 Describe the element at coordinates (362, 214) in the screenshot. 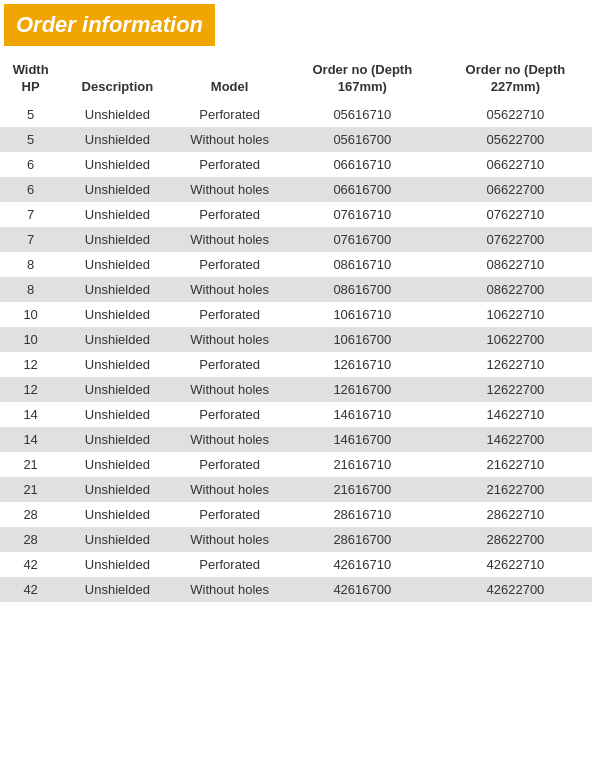

I see `cell-order1: 07616710` at that location.